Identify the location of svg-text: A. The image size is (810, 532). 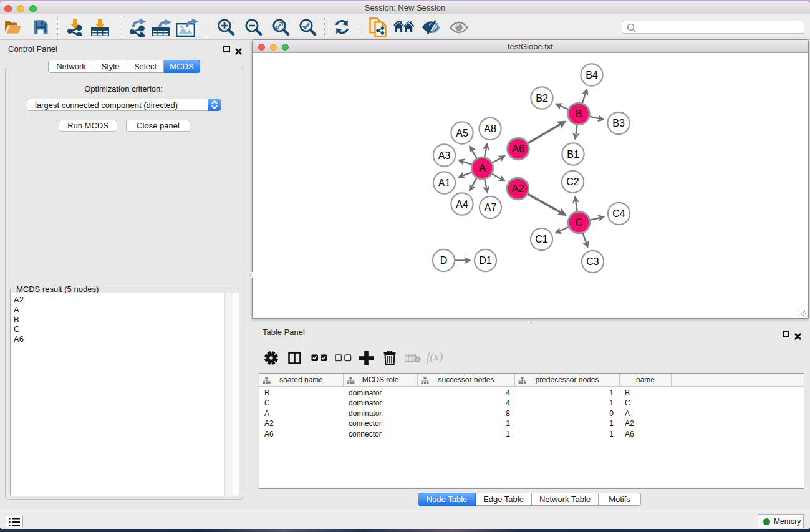
(483, 168).